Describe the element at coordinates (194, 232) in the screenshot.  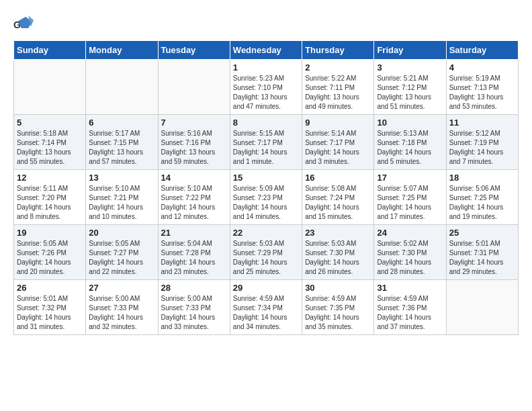
I see `day-number: 21` at that location.